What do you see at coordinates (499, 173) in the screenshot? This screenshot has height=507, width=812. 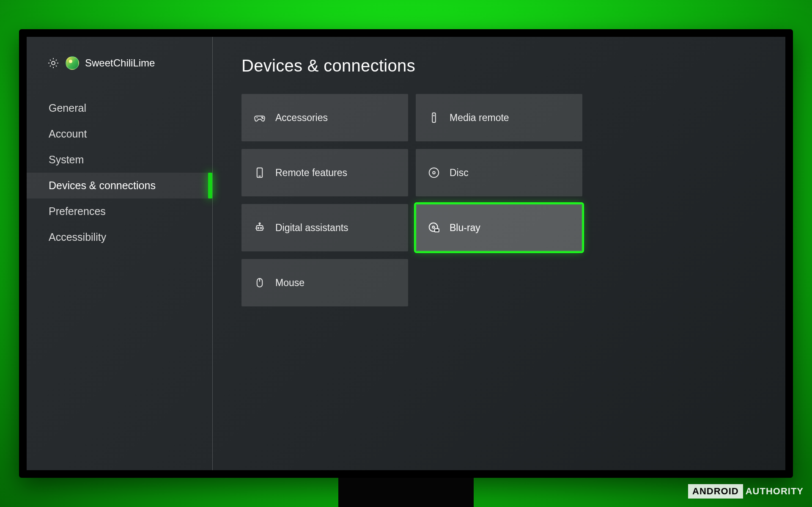 I see `tile-disc: Disc` at bounding box center [499, 173].